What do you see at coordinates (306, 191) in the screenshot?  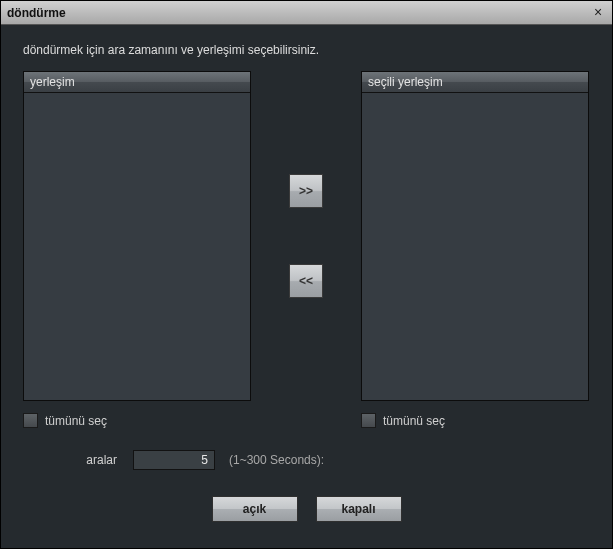 I see `add-button: >>` at bounding box center [306, 191].